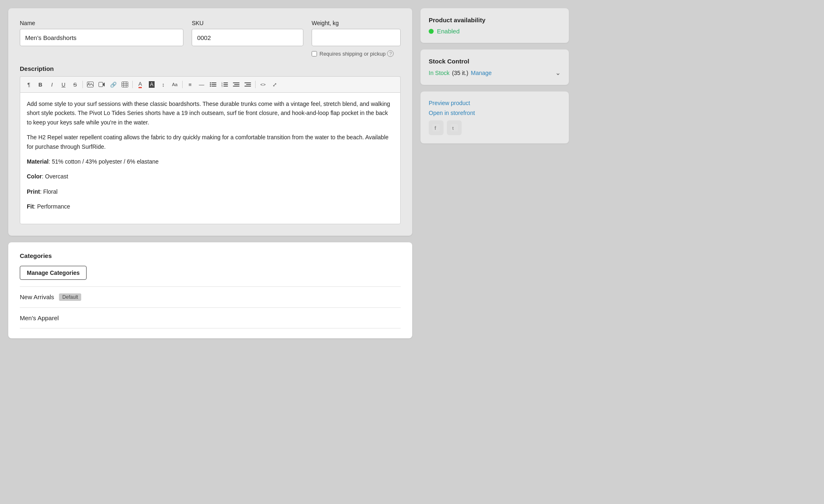 This screenshot has width=824, height=504. I want to click on description-color: Color: Overcast, so click(210, 176).